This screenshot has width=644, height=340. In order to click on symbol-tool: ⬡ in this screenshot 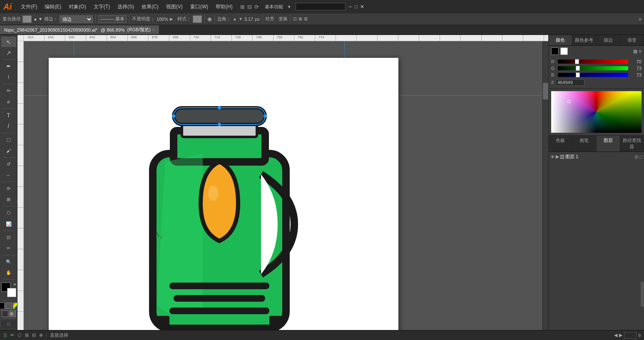, I will do `click(9, 213)`.